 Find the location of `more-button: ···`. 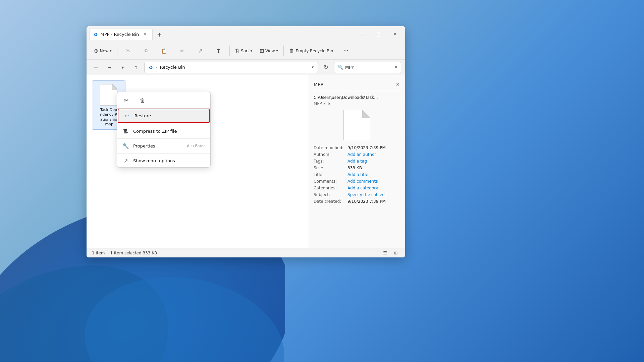

more-button: ··· is located at coordinates (346, 51).